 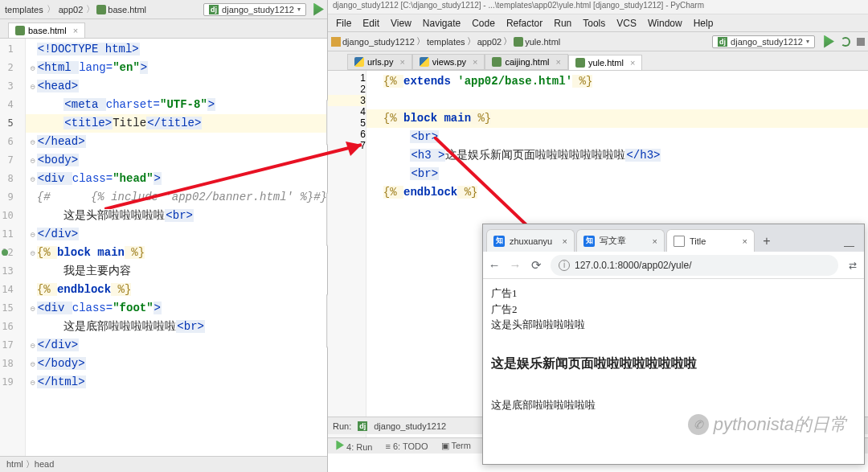 I want to click on address-bar: i 127.0.0.1:8000/app02/yule/, so click(x=694, y=265).